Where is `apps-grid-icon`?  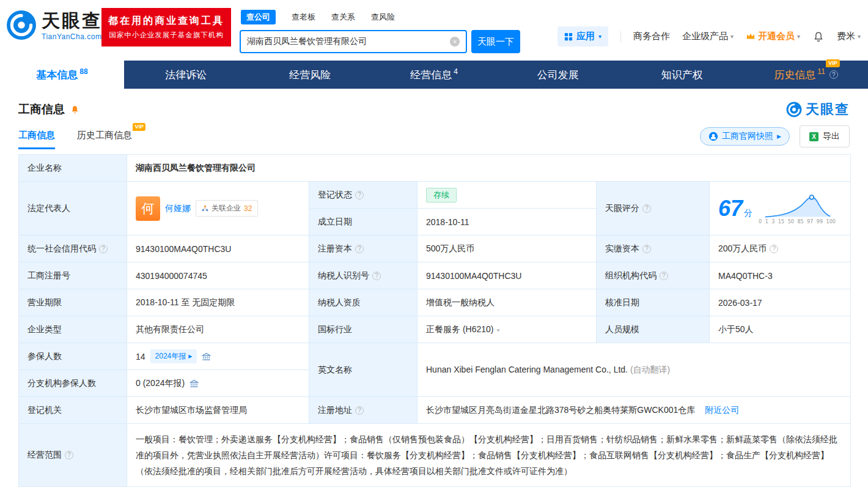
apps-grid-icon is located at coordinates (568, 37).